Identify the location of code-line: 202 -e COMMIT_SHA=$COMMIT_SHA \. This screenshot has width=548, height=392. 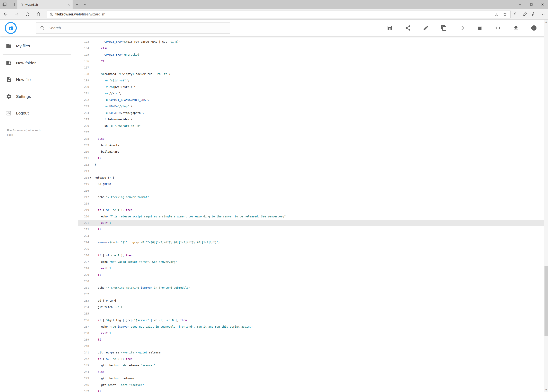
(311, 100).